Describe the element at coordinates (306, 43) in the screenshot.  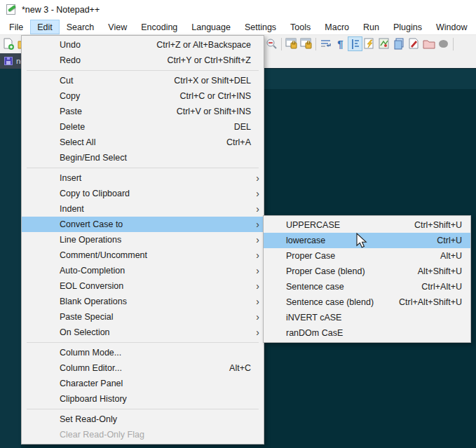
I see `sync-horizontal-scroll-icon` at that location.